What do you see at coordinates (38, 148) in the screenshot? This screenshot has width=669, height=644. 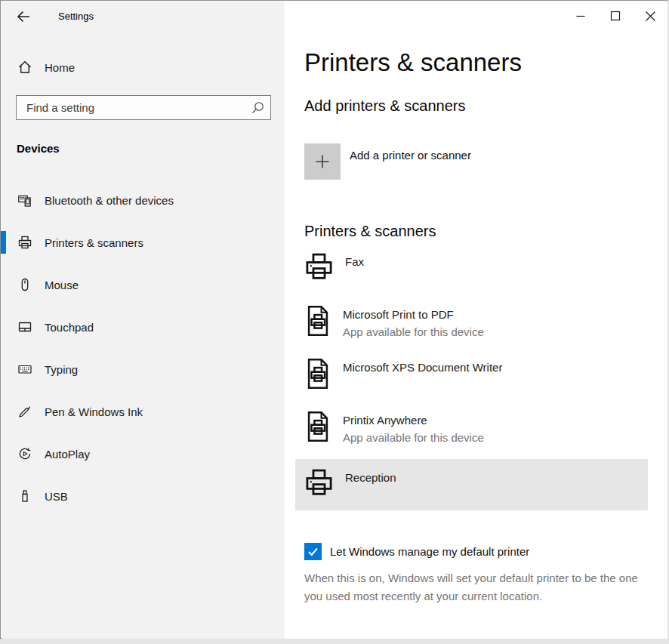 I see `sidebar-section-header: Devices` at bounding box center [38, 148].